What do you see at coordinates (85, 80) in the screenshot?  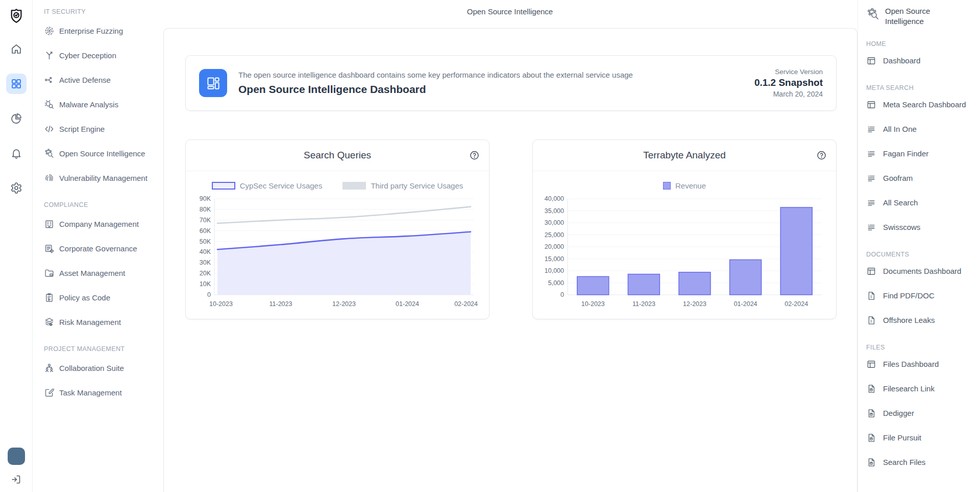 I see `sidebar-item-label: Active Defense` at bounding box center [85, 80].